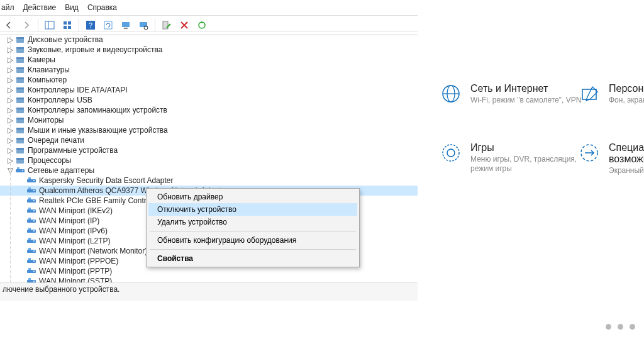 The image size is (644, 351). Describe the element at coordinates (72, 8) in the screenshot. I see `menu-view: Вид` at that location.